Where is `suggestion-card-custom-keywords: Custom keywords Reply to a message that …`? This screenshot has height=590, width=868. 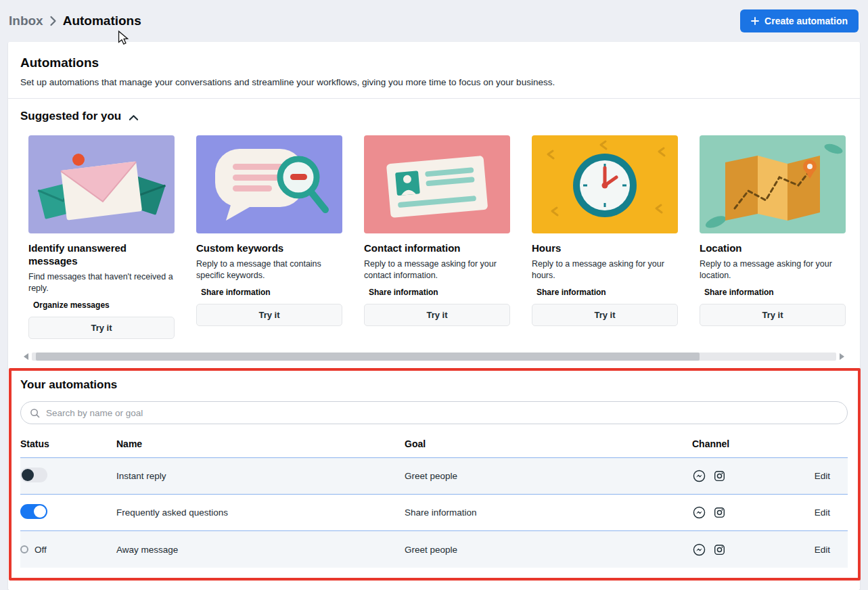
suggestion-card-custom-keywords: Custom keywords Reply to a message that … is located at coordinates (269, 237).